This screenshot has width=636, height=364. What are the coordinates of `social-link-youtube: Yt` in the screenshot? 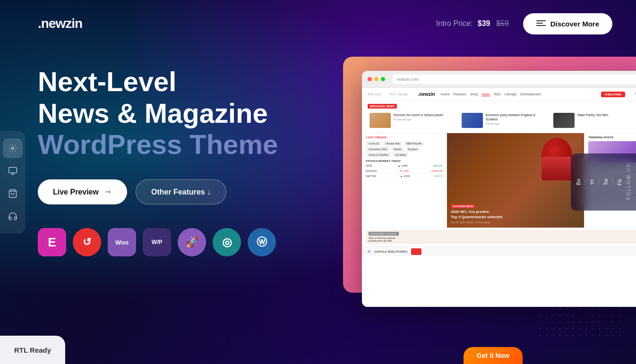 It's located at (592, 182).